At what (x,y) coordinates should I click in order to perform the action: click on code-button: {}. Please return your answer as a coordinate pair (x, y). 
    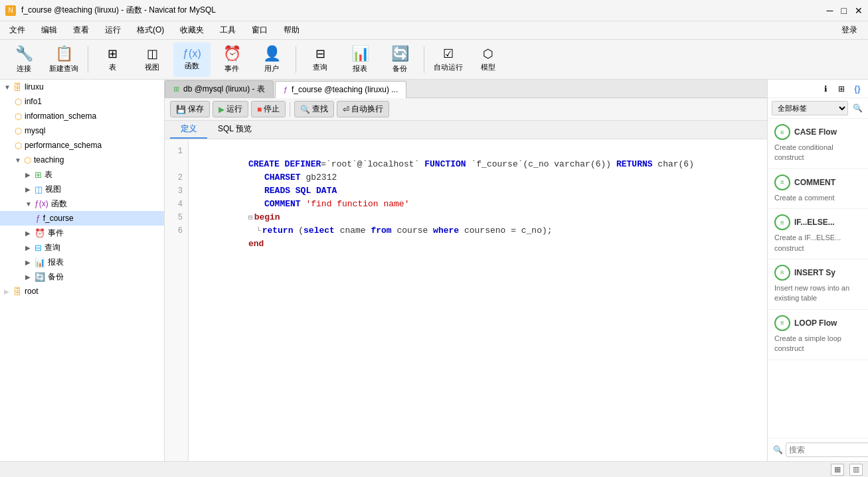
    Looking at the image, I should click on (857, 89).